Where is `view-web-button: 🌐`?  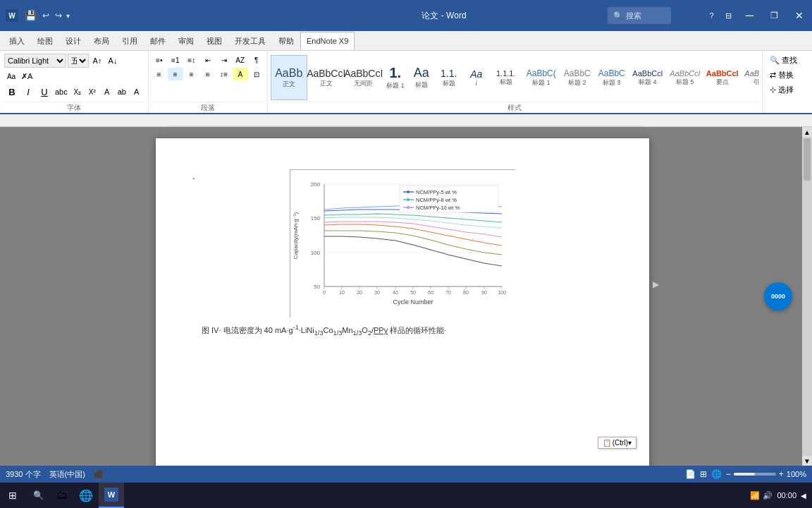 view-web-button: 🌐 is located at coordinates (716, 474).